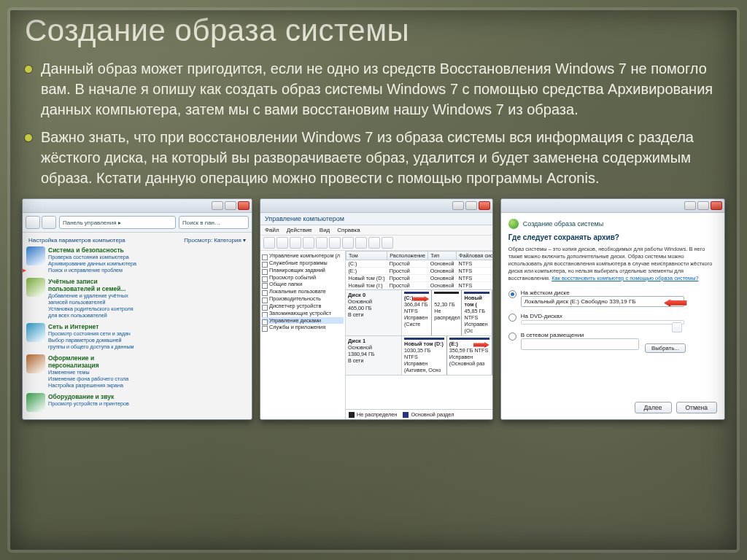 The height and width of the screenshot is (560, 747). I want to click on bullet-2: Важно знать, что при восстановлении Wind…, so click(375, 158).